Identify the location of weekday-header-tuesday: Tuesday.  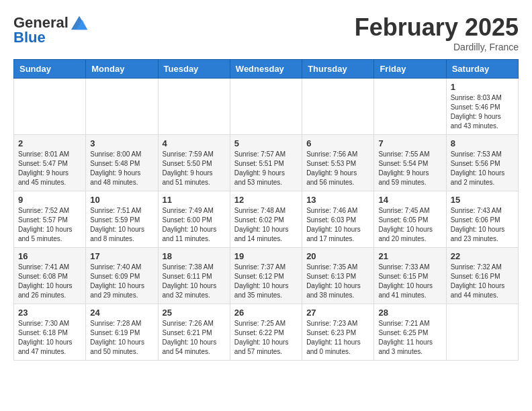
(193, 69).